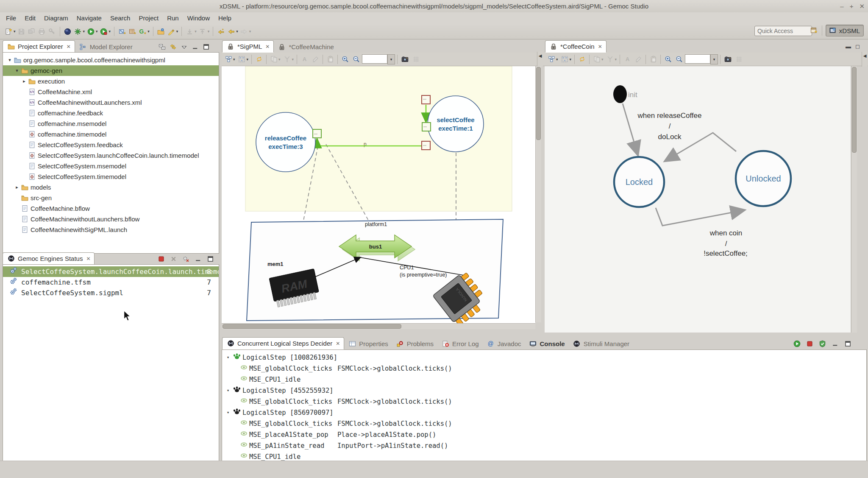 The width and height of the screenshot is (868, 478). What do you see at coordinates (111, 92) in the screenshot?
I see `tree-item-coffeemachine-xml: CoffeeMachine.xml` at bounding box center [111, 92].